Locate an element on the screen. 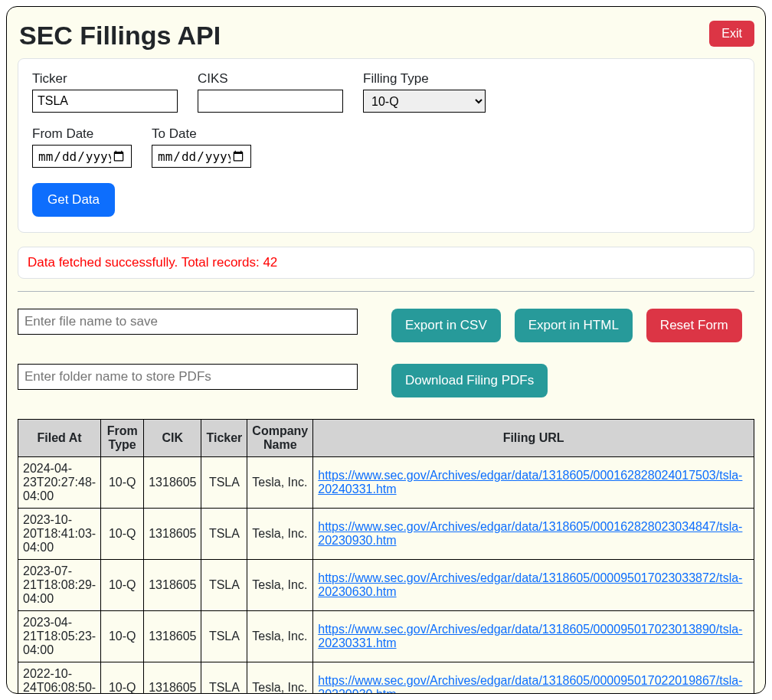 This screenshot has height=700, width=772. to-date-field: To Date is located at coordinates (201, 147).